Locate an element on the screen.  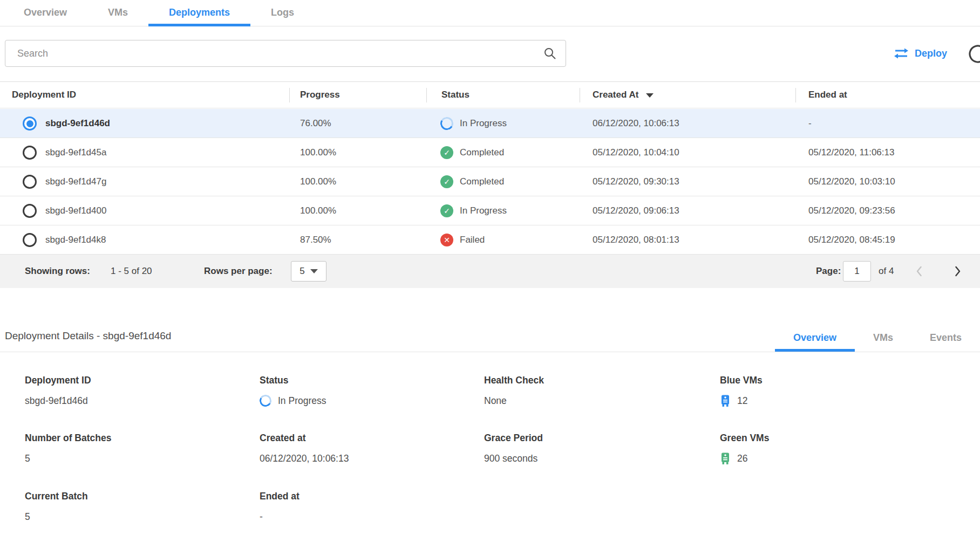
ended-at-cell: 05/12/2020, 11:06:13 is located at coordinates (852, 152).